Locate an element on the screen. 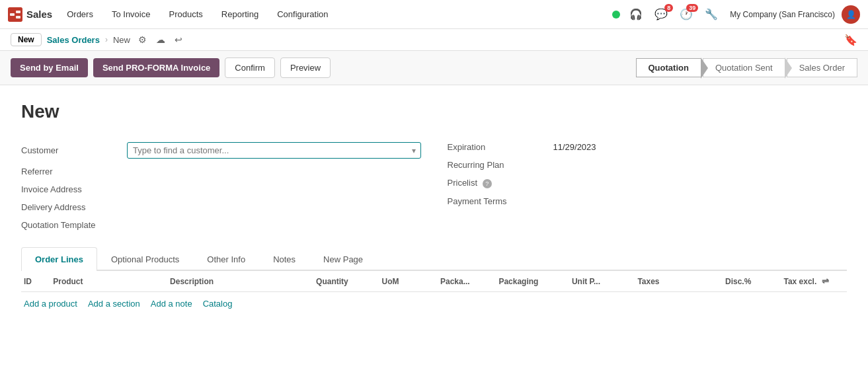 The height and width of the screenshot is (380, 868). col-header-description: Description is located at coordinates (241, 282).